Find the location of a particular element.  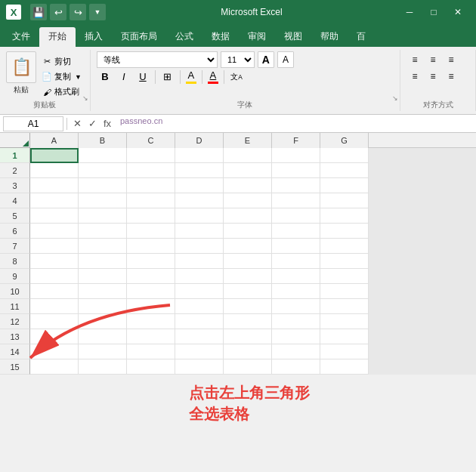

align-middle-btn: ≡ is located at coordinates (433, 60).